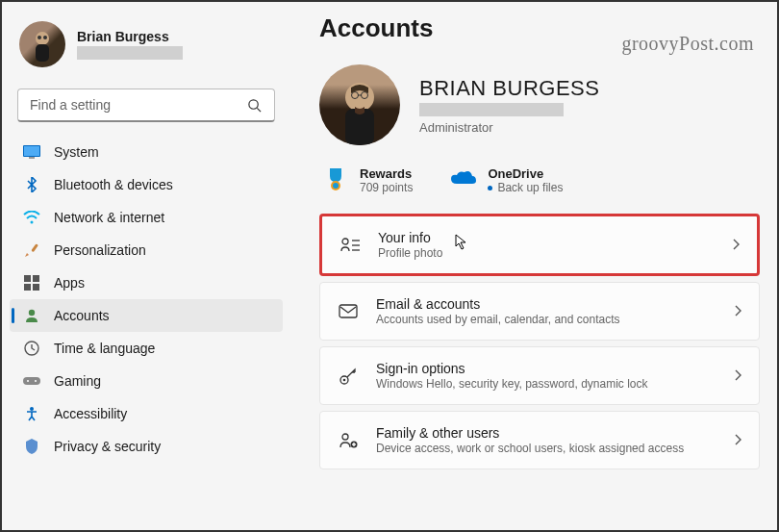 This screenshot has width=779, height=532. Describe the element at coordinates (32, 185) in the screenshot. I see `bluetooth-icon` at that location.